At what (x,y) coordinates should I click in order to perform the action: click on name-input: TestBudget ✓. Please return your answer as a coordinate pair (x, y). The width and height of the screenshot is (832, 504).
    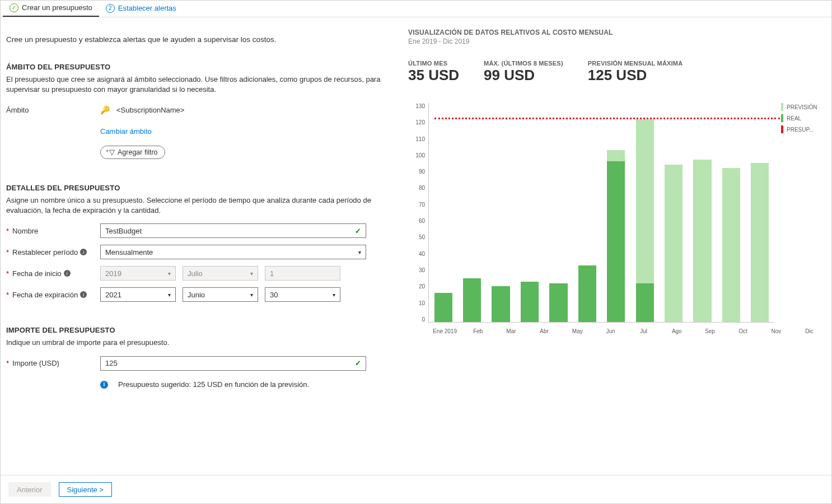
    Looking at the image, I should click on (233, 231).